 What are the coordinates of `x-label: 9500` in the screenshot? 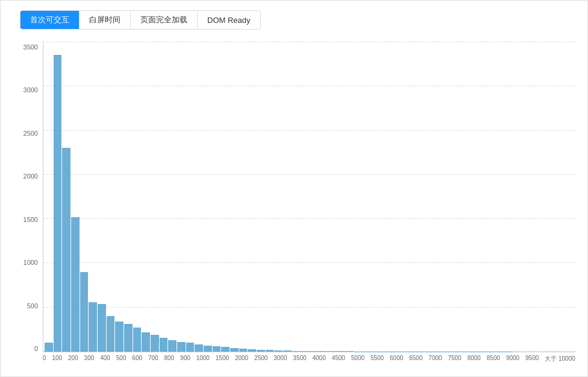 It's located at (532, 363).